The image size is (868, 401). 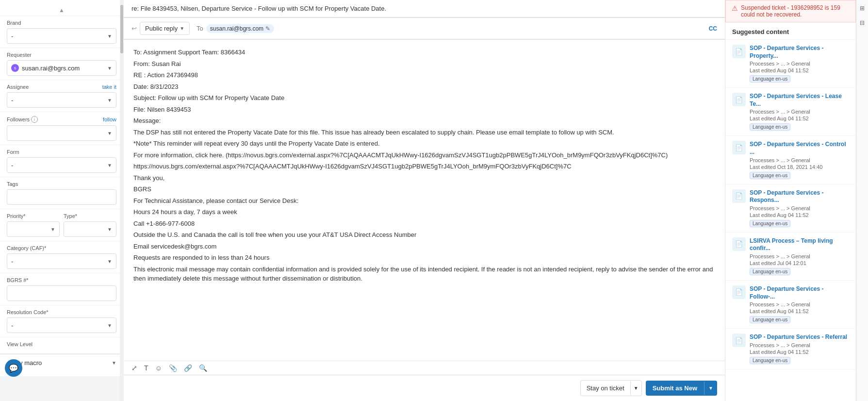 I want to click on suggested-content-header: Suggested content, so click(x=791, y=31).